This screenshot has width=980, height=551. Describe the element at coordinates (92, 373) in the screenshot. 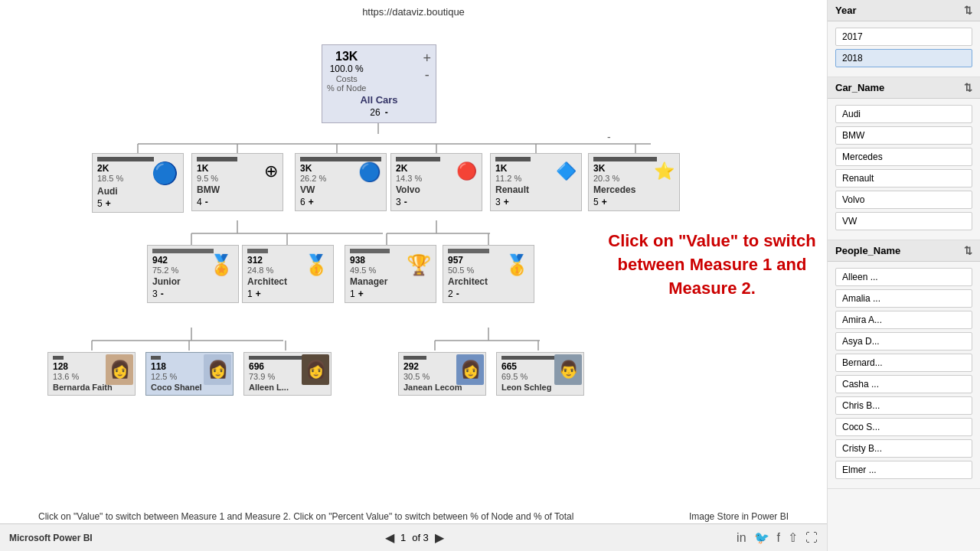

I see `person-node-bernarda: 128 13.6 % 👩 Bernarda Faith` at that location.